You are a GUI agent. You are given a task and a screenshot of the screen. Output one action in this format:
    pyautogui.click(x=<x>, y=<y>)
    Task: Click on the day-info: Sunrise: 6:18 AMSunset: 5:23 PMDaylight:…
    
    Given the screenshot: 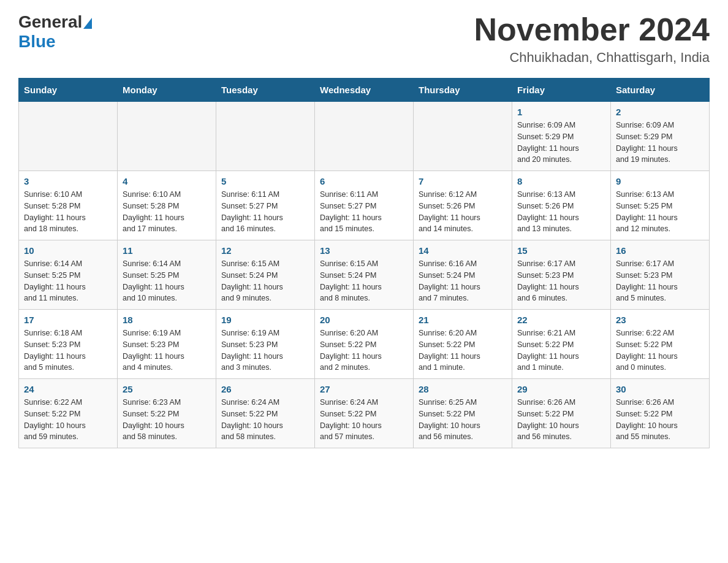 What is the action you would take?
    pyautogui.click(x=68, y=351)
    